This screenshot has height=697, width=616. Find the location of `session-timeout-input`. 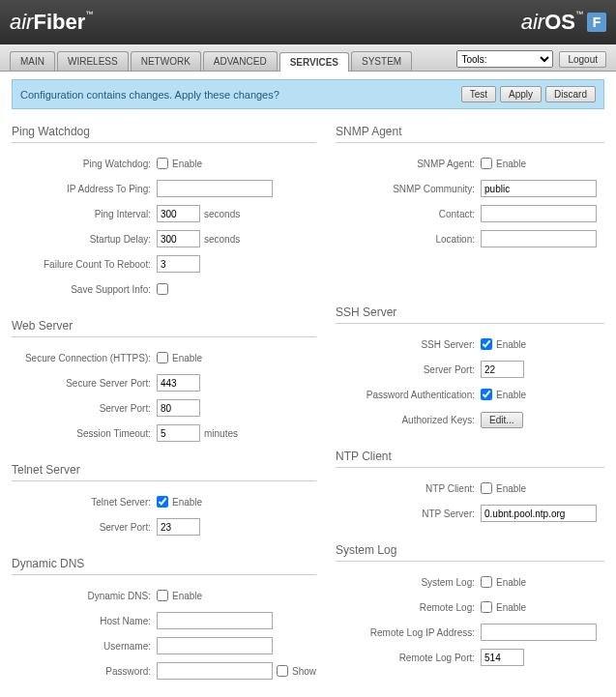

session-timeout-input is located at coordinates (178, 433).